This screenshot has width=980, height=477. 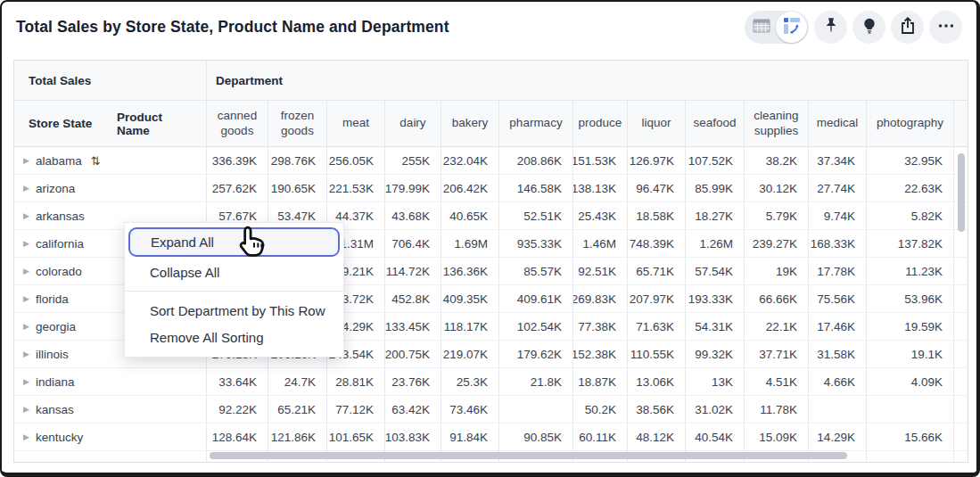 I want to click on value-cell: 25.3K, so click(x=471, y=382).